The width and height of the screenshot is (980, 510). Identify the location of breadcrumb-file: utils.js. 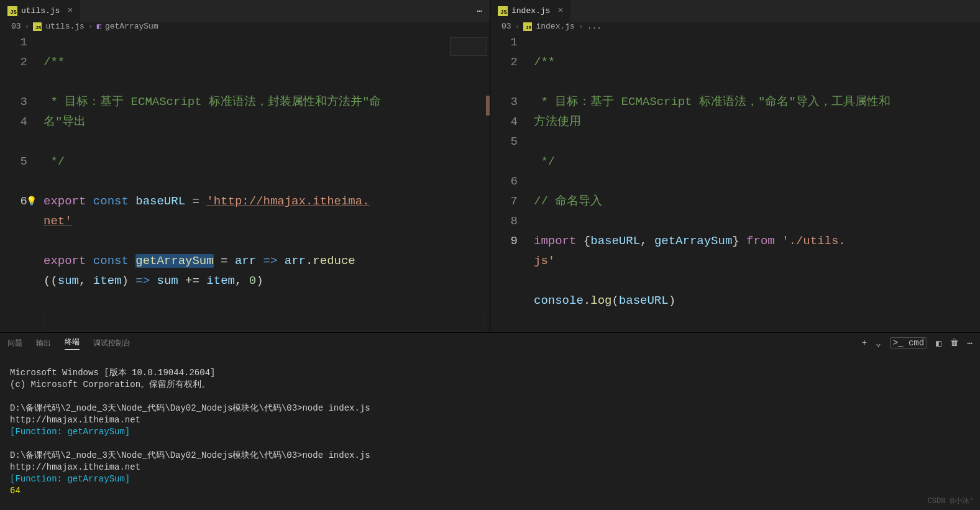
(65, 26).